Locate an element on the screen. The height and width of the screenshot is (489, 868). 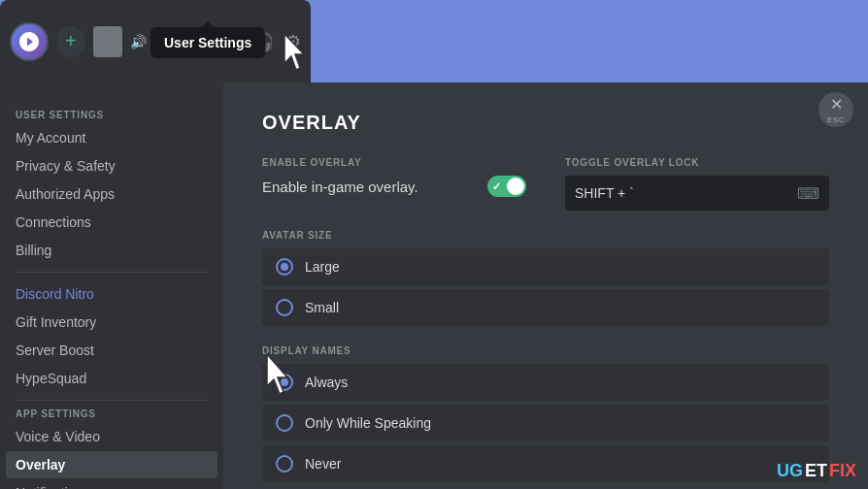
avatar is located at coordinates (108, 42).